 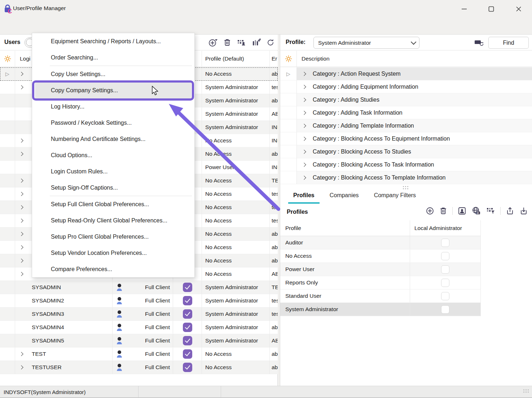 I want to click on category-row: Category : Adding Template Information, so click(x=406, y=126).